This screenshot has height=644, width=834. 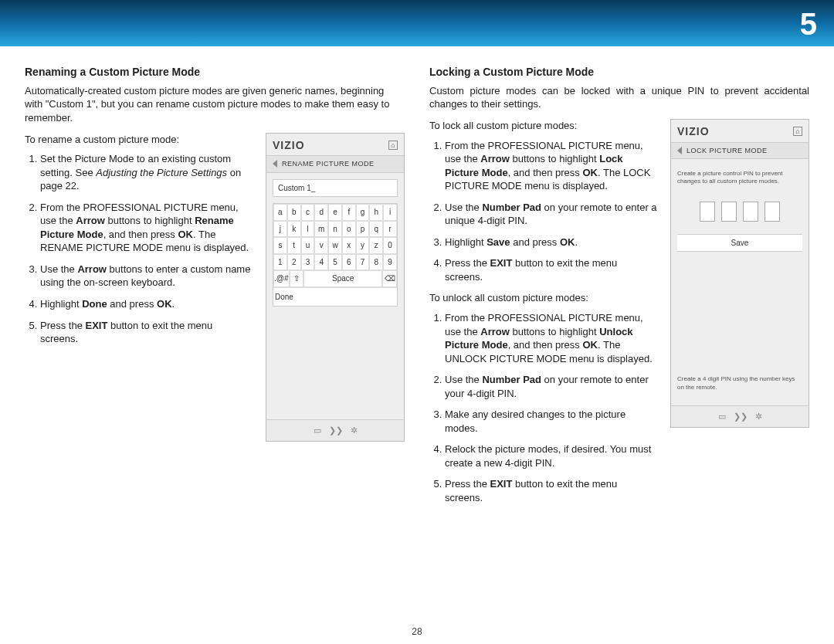 I want to click on key-shift: ⇧, so click(x=297, y=279).